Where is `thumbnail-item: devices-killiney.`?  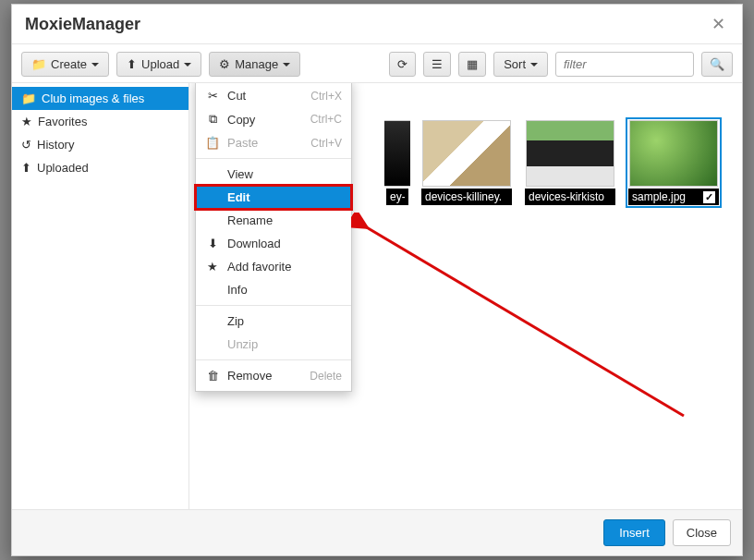
thumbnail-item: devices-killiney. is located at coordinates (467, 163).